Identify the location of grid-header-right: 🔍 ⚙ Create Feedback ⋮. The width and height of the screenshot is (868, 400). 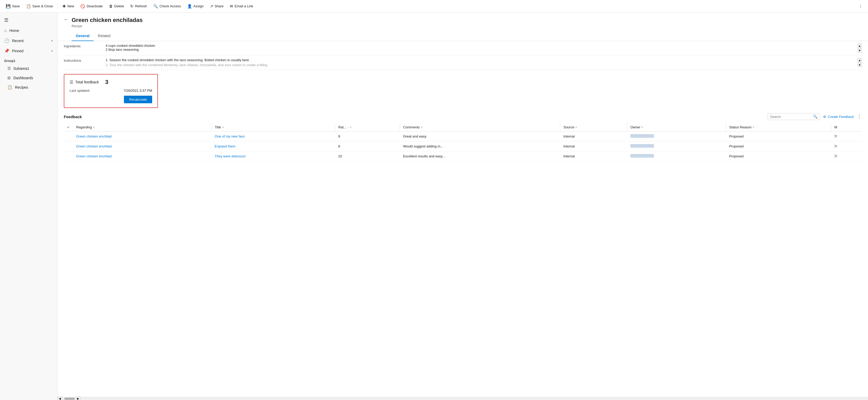
(815, 117).